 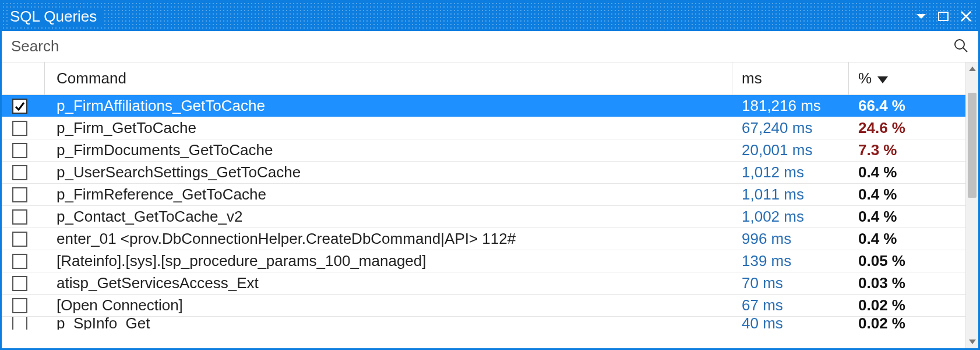 I want to click on row-command: p_FirmAffiliations_GetToCache, so click(x=389, y=106).